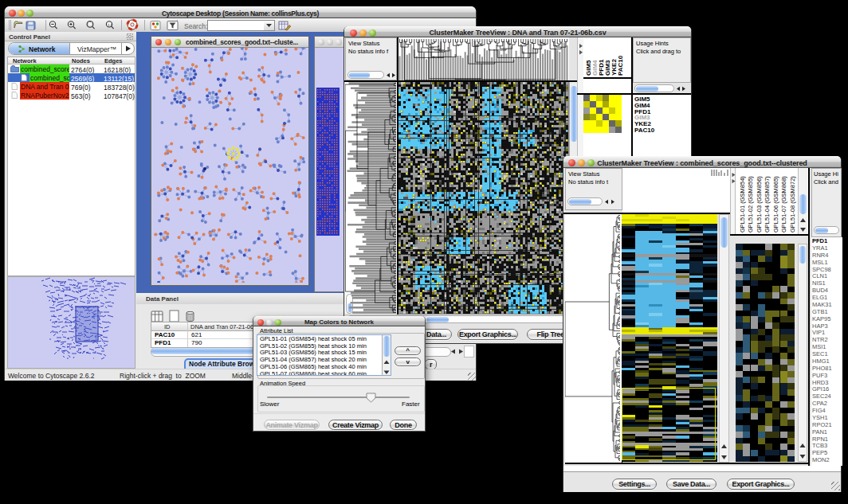 The width and height of the screenshot is (848, 504). I want to click on svg-text: GPL51-01 (GSM854), so click(743, 204).